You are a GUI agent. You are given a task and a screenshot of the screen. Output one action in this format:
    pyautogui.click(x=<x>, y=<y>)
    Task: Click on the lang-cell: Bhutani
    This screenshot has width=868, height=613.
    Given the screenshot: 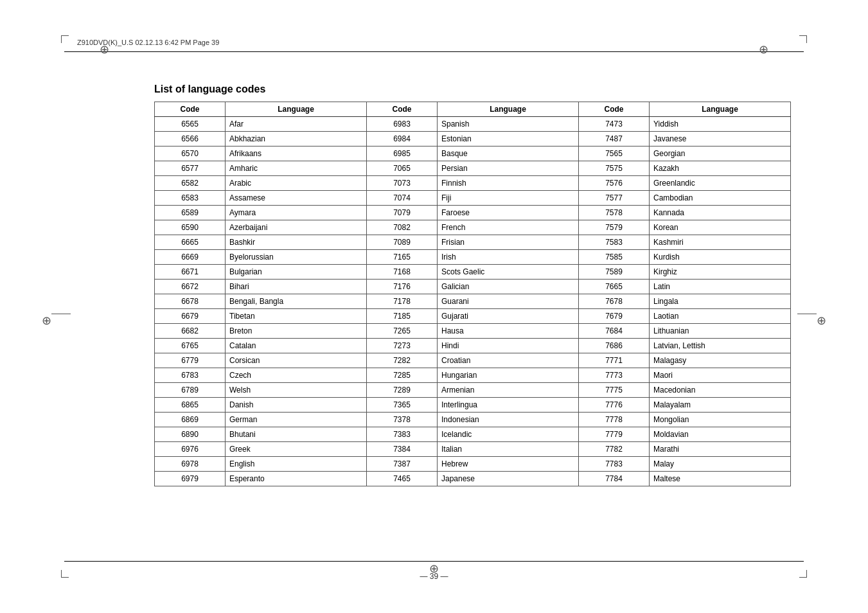 What is the action you would take?
    pyautogui.click(x=296, y=434)
    